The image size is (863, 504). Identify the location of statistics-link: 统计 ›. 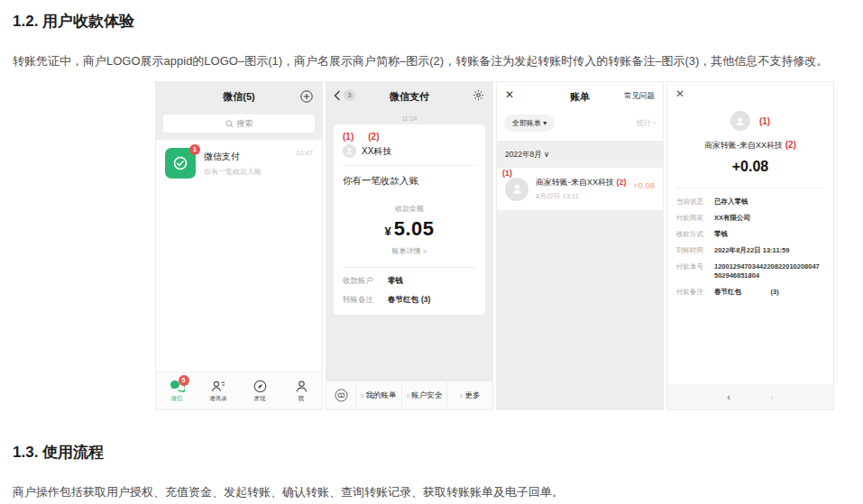
(646, 123).